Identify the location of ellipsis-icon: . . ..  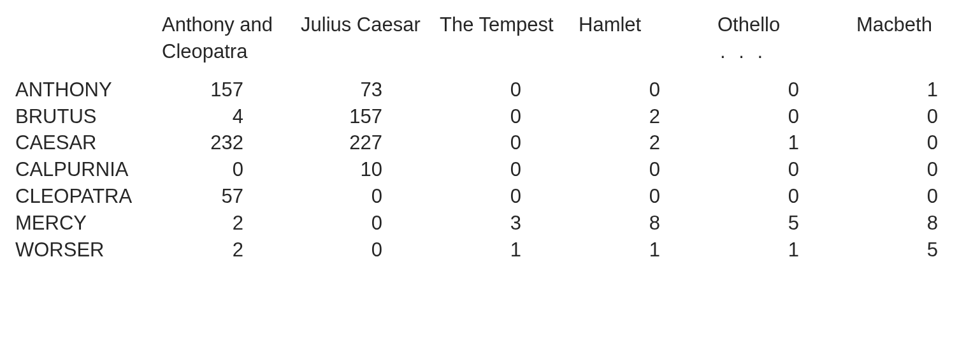
(742, 51).